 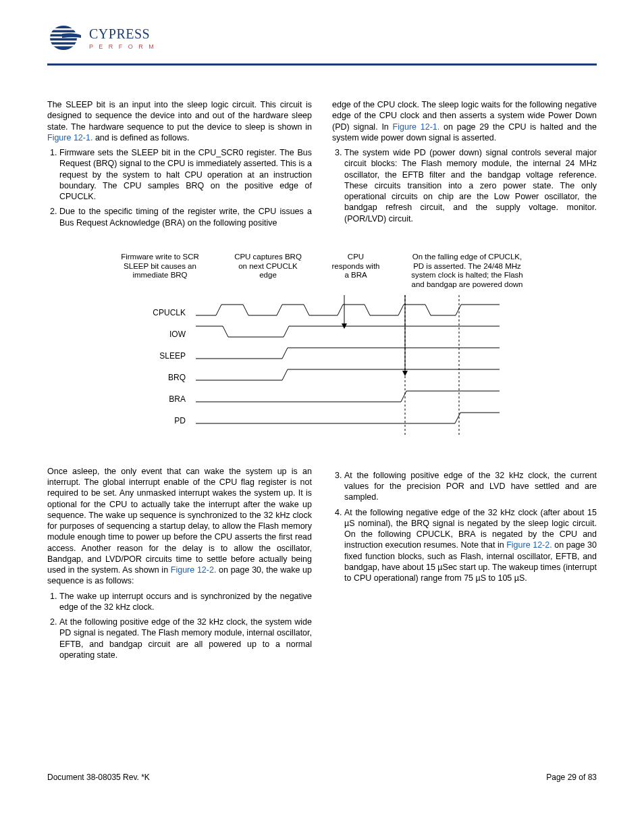 What do you see at coordinates (67, 38) in the screenshot?
I see `logo-globe-icon` at bounding box center [67, 38].